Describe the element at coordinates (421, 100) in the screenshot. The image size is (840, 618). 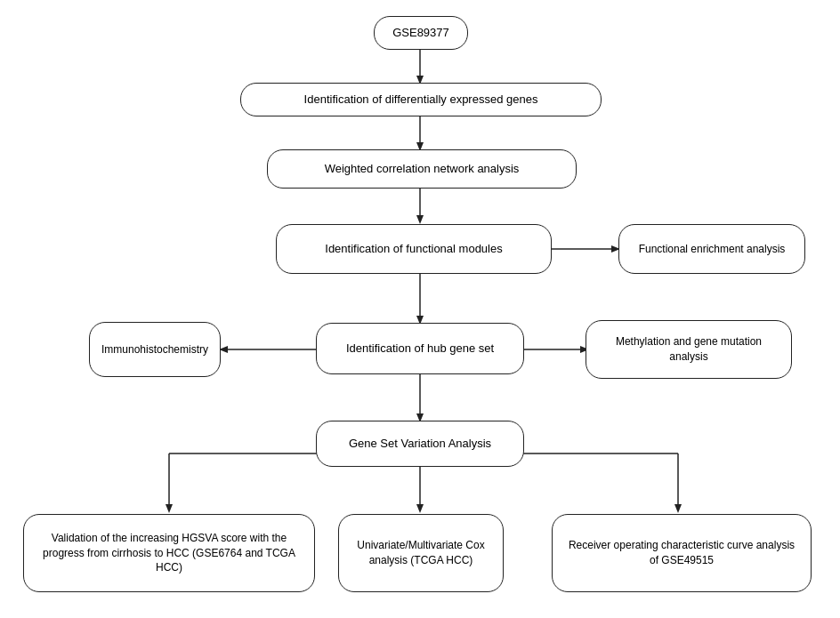
I see `deg-box: Identification of differentially express…` at that location.